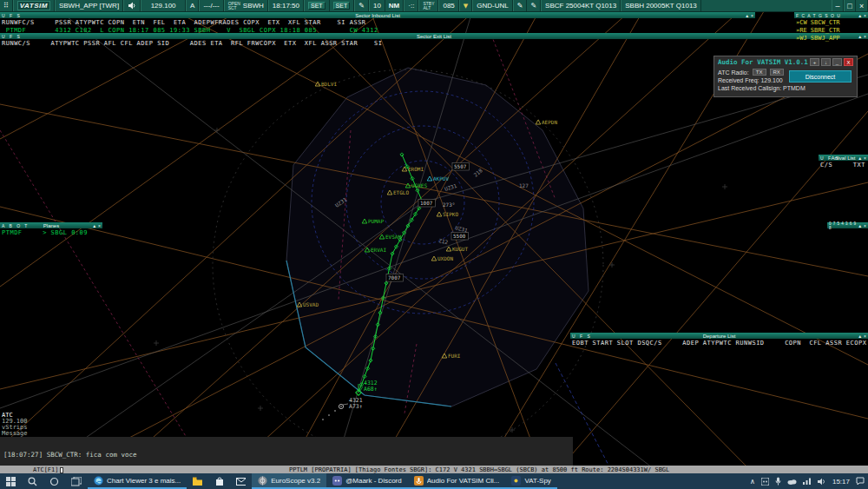  Describe the element at coordinates (286, 5) in the screenshot. I see `clock: 18:17:50` at that location.